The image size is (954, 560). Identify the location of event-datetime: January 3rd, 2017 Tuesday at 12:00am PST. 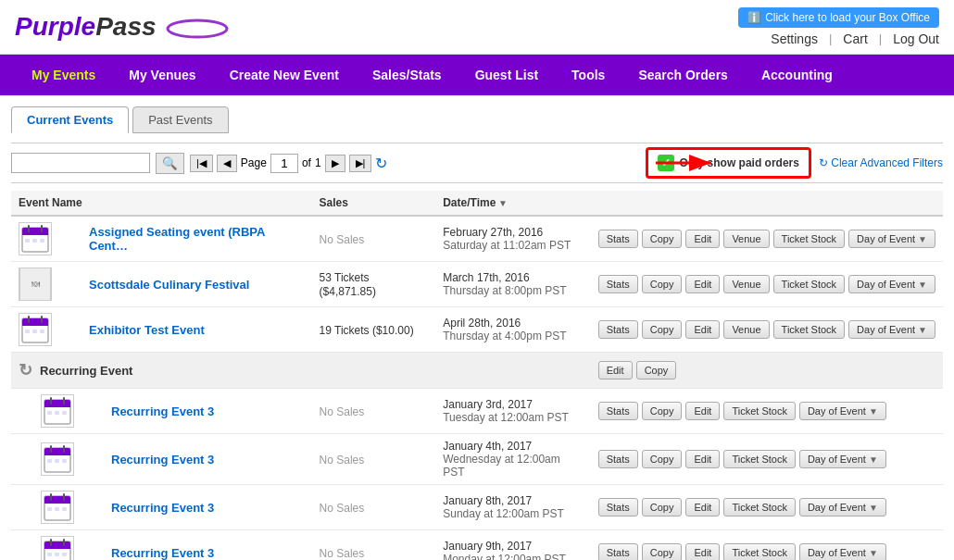
(513, 411).